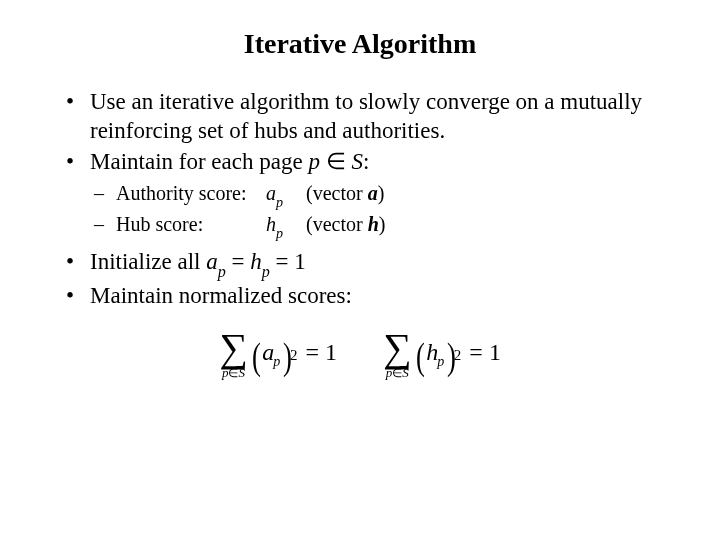 The width and height of the screenshot is (720, 540). I want to click on inner-list: Authority score:ap(vector a) Hub score:h…, so click(375, 211).